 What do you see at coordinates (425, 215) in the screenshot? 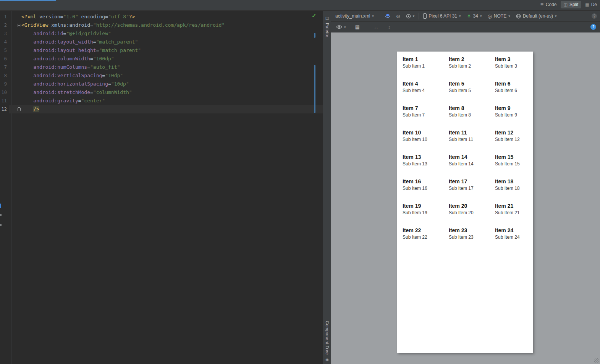
I see `grid-item: Item 19Sub Item 19` at bounding box center [425, 215].